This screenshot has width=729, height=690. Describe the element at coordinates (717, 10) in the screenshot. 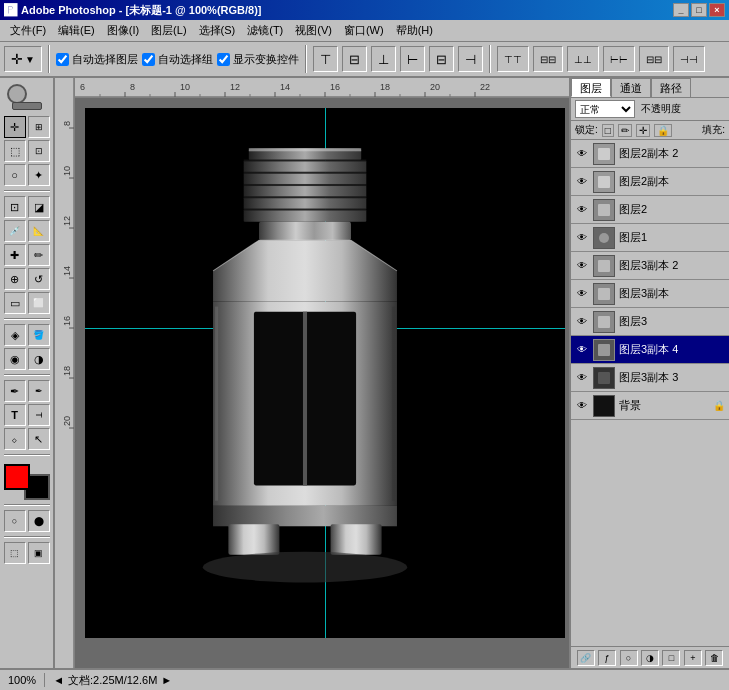

I see `close-button: ×` at that location.